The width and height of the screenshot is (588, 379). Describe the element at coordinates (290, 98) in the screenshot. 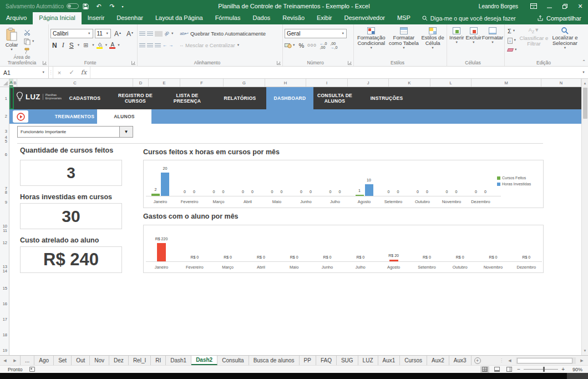

I see `nav-item-dashboard: DASHBOARD` at that location.